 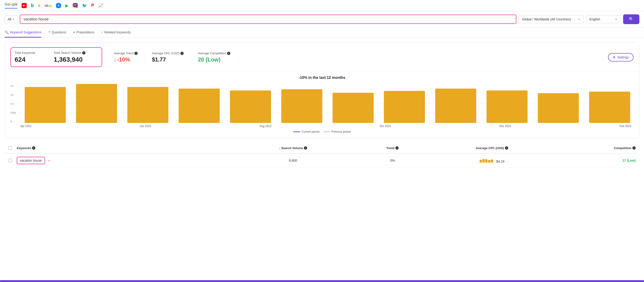 What do you see at coordinates (10, 160) in the screenshot?
I see `row-checkbox` at bounding box center [10, 160].